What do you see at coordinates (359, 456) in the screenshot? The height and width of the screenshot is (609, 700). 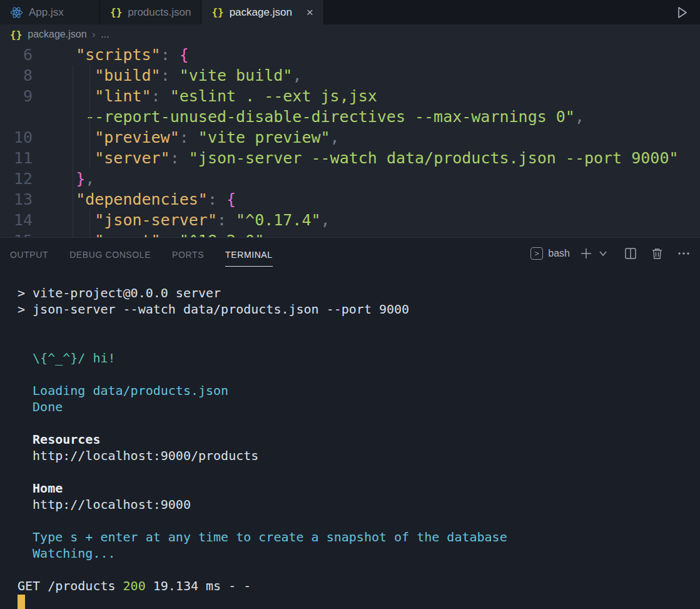 I see `terminal-line: http://localhost:9000/products` at bounding box center [359, 456].